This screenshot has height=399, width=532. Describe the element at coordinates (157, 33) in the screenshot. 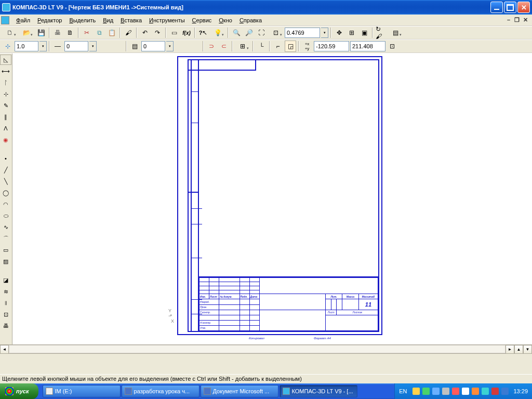

I see `redo-icon: ↷` at that location.